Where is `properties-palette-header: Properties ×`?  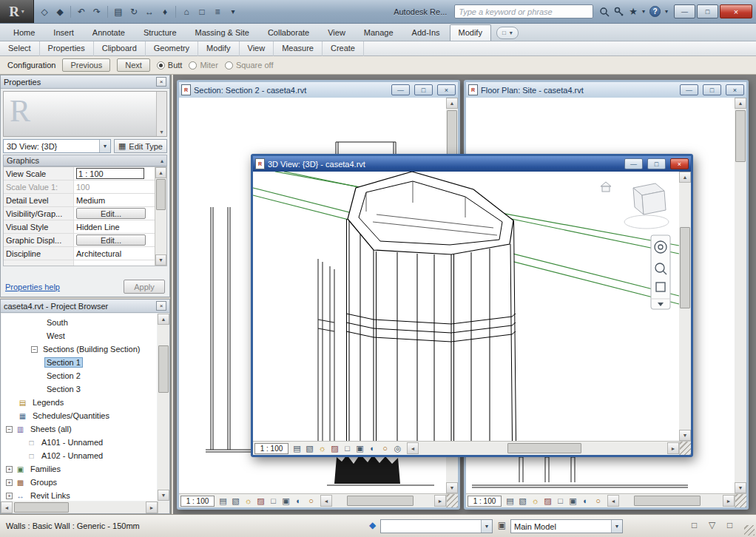
properties-palette-header: Properties × is located at coordinates (85, 82).